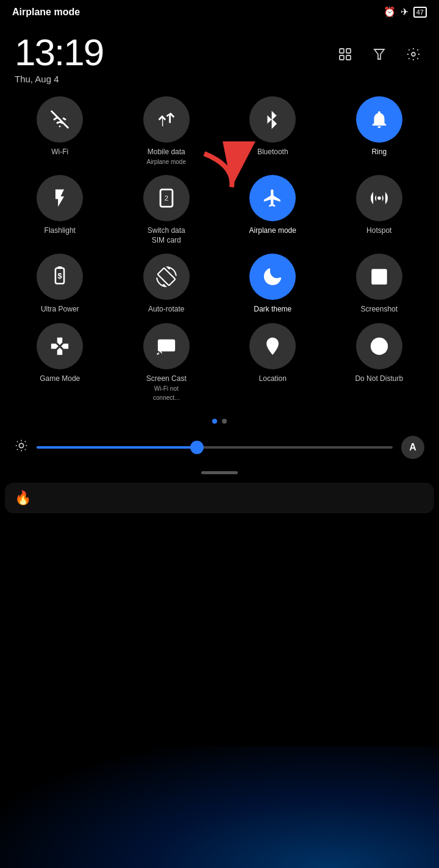  Describe the element at coordinates (60, 310) in the screenshot. I see `ultra-power-label: Ultra Power` at that location.